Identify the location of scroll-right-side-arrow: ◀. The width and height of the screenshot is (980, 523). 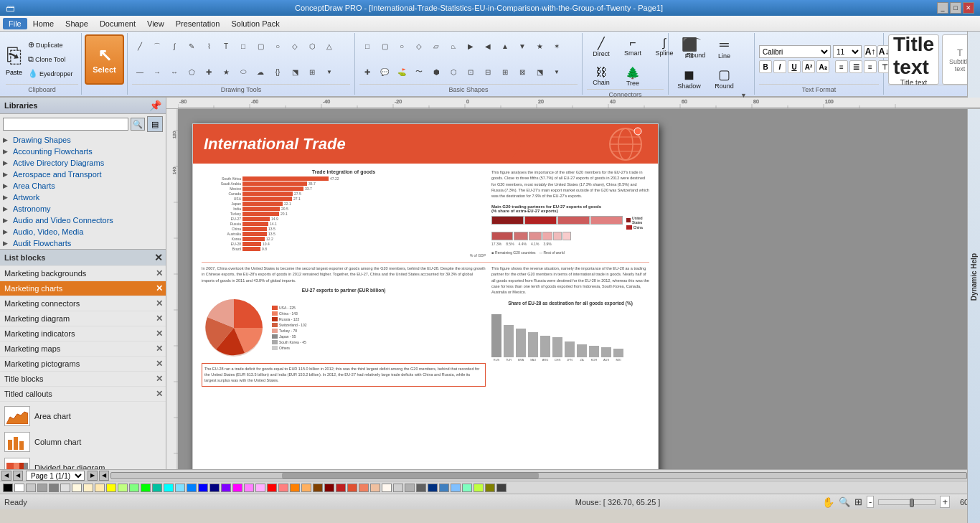
(104, 476).